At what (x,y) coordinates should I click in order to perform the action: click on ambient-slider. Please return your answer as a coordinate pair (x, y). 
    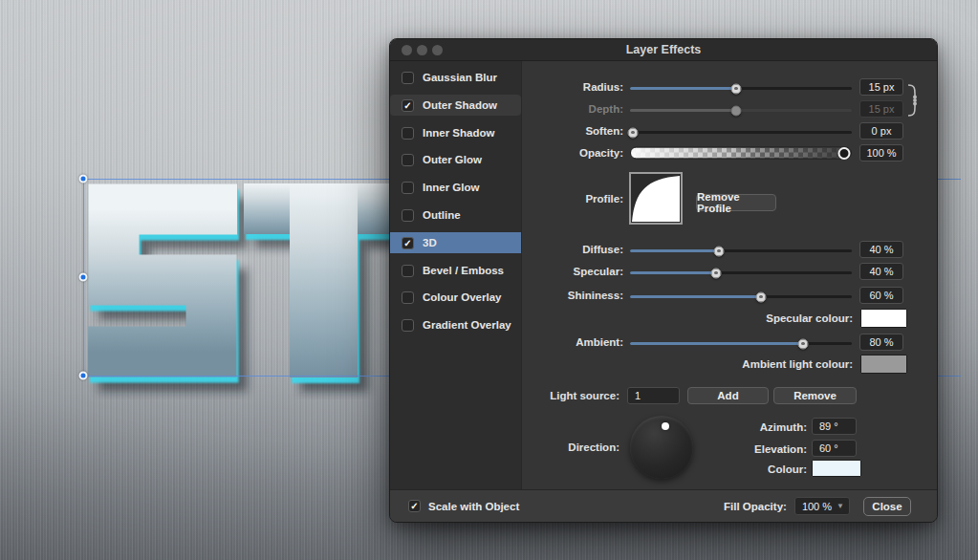
    Looking at the image, I should click on (741, 344).